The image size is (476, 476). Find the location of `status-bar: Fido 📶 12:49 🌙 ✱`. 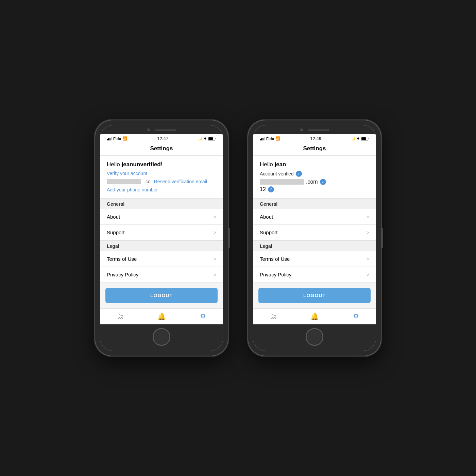

status-bar: Fido 📶 12:49 🌙 ✱ is located at coordinates (314, 138).